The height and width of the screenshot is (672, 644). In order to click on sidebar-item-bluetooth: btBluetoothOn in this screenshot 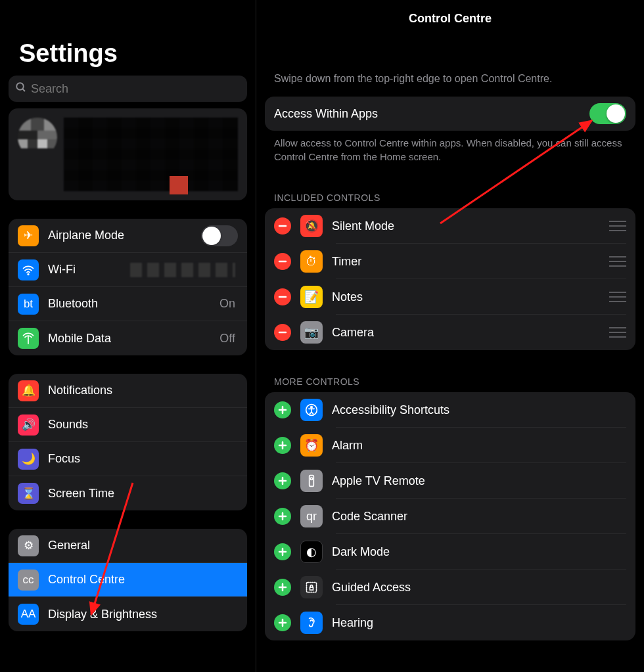, I will do `click(127, 304)`.